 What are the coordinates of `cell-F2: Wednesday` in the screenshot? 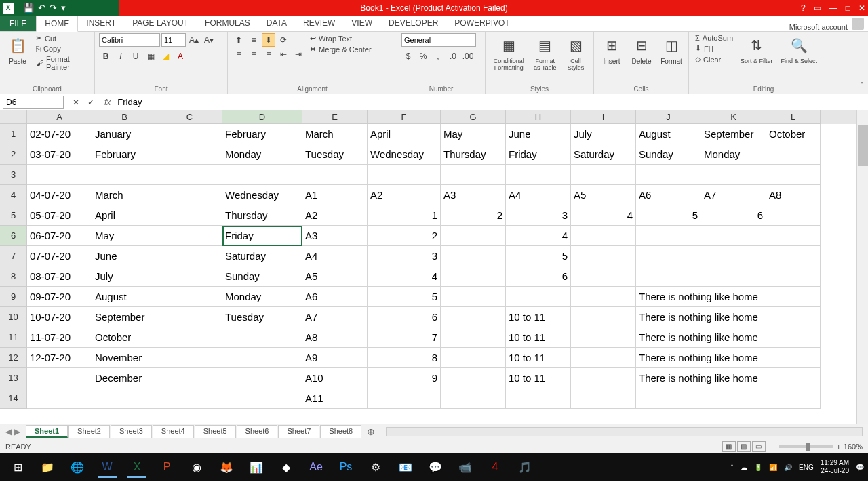 It's located at (404, 155).